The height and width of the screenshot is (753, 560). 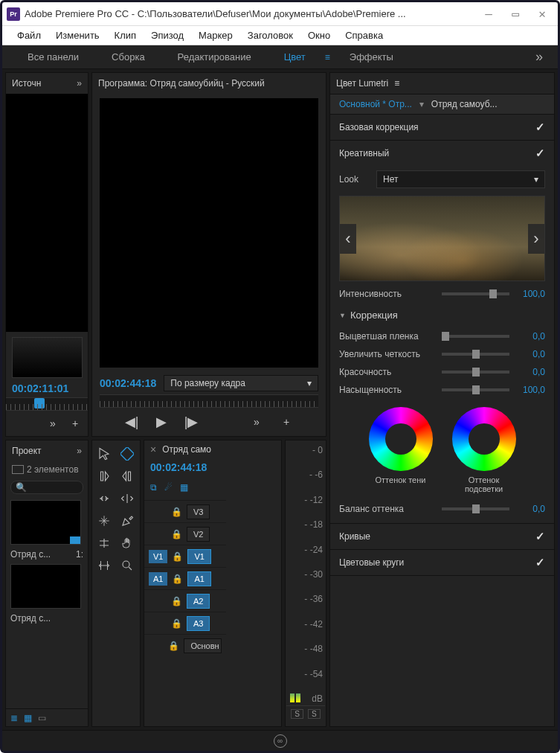 I want to click on maximize-button: ▭, so click(x=515, y=14).